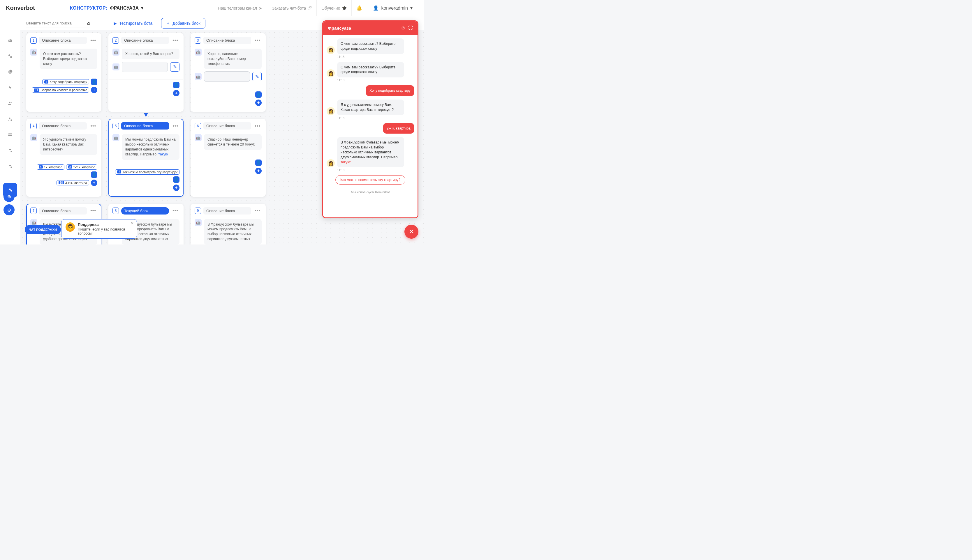  Describe the element at coordinates (115, 41) in the screenshot. I see `block-number: 2` at that location.